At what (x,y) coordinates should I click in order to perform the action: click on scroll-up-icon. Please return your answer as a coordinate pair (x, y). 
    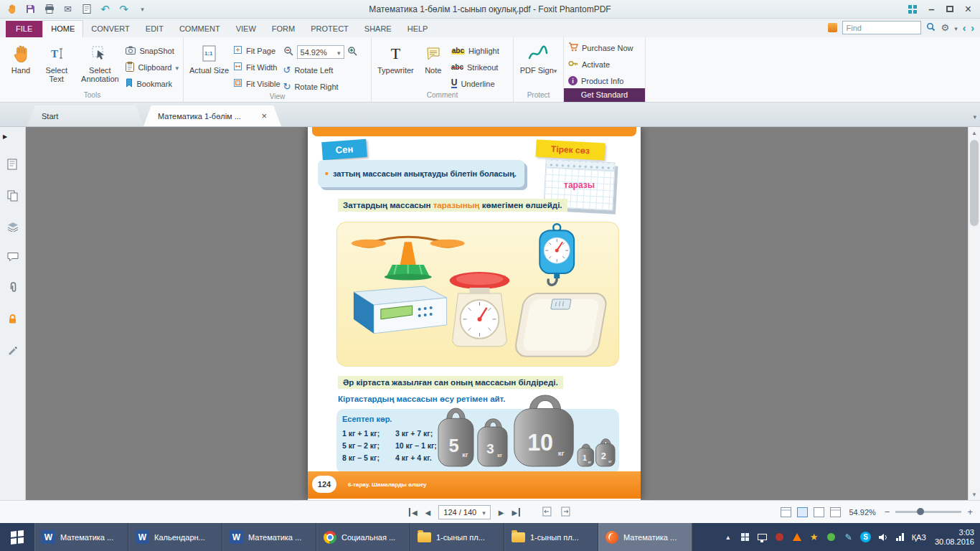
    Looking at the image, I should click on (974, 133).